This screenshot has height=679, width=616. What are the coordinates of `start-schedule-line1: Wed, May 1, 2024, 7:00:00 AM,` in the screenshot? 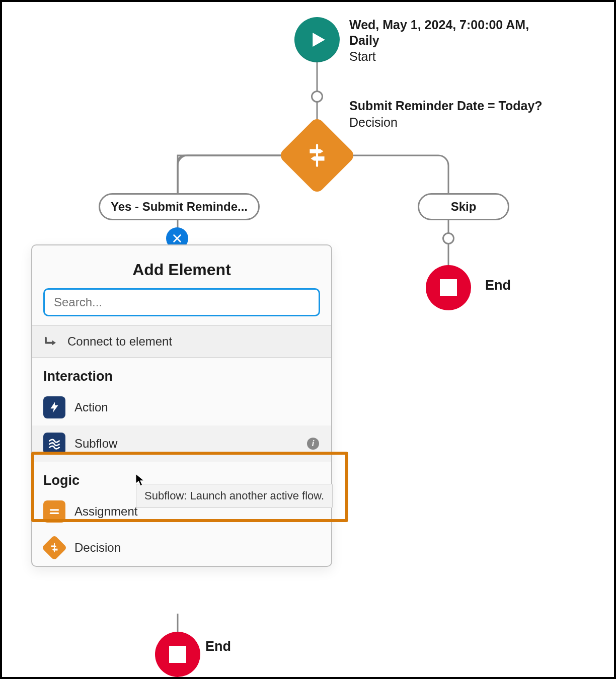 It's located at (439, 25).